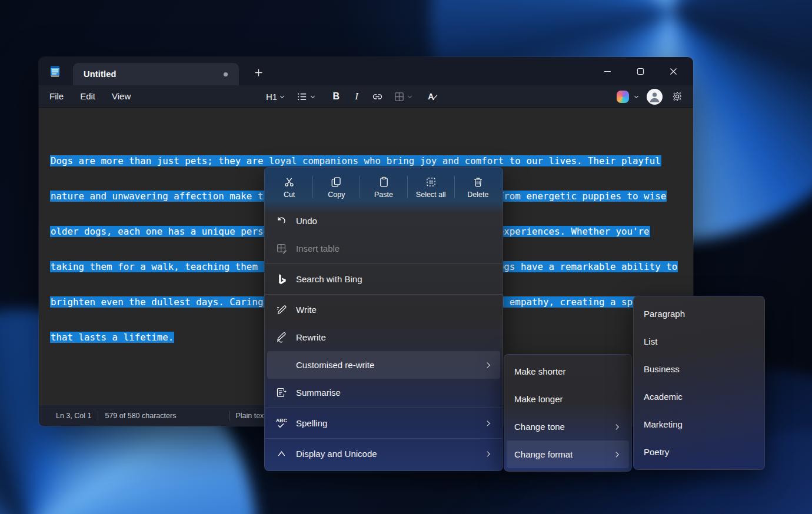  Describe the element at coordinates (431, 96) in the screenshot. I see `letter-a-pen-icon: A` at that location.